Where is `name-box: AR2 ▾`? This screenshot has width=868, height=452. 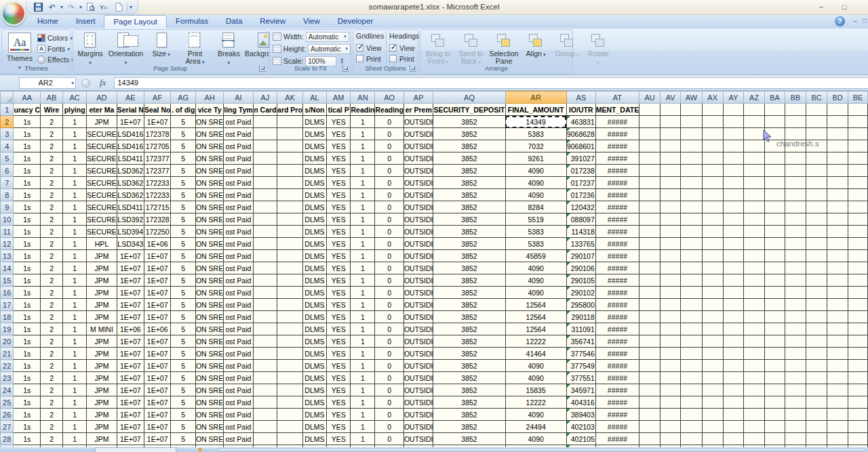
name-box: AR2 ▾ is located at coordinates (47, 83).